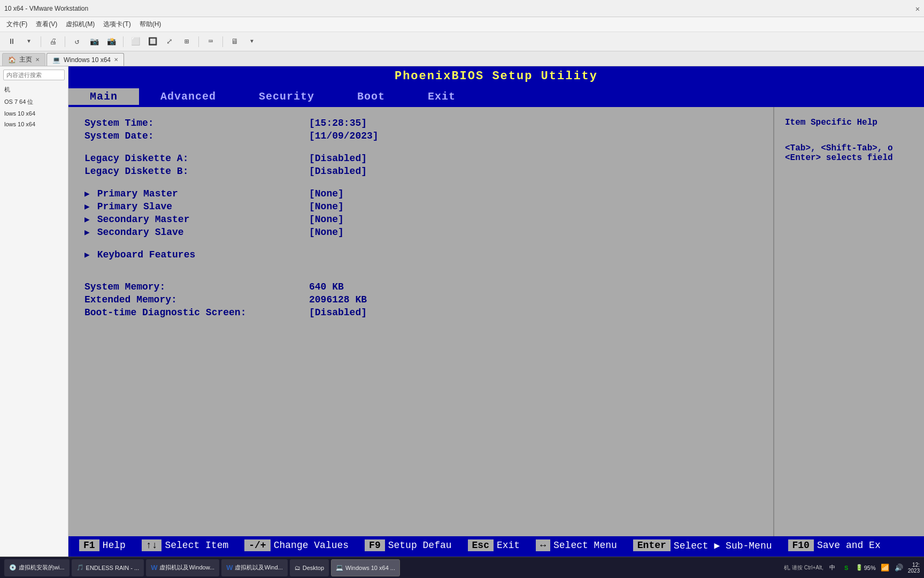  What do you see at coordinates (703, 545) in the screenshot?
I see `footer-enter: Enter Select ▶ Sub-Menu` at bounding box center [703, 545].